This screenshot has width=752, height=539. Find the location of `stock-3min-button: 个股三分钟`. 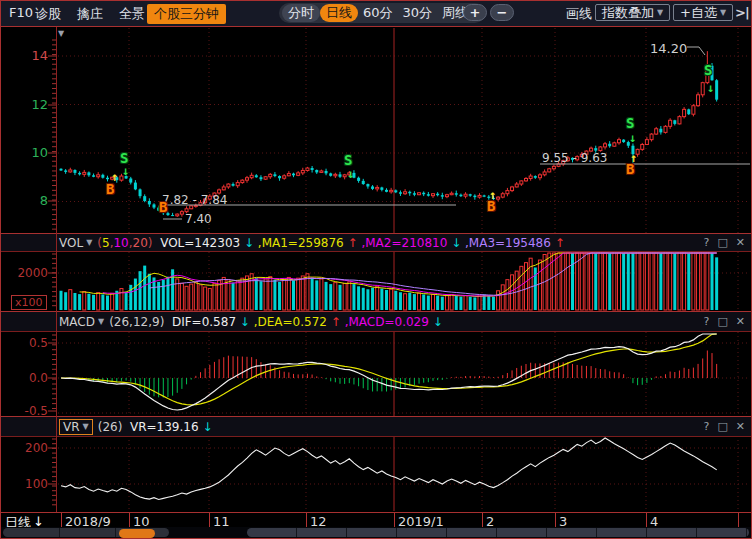

stock-3min-button: 个股三分钟 is located at coordinates (186, 14).